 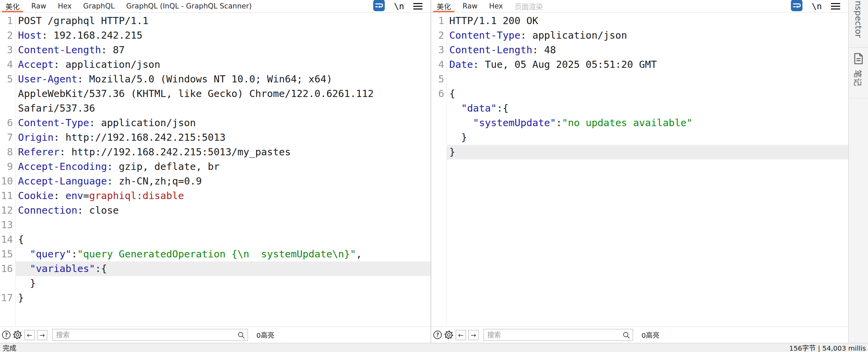 I want to click on code-line: 17}, so click(x=215, y=298).